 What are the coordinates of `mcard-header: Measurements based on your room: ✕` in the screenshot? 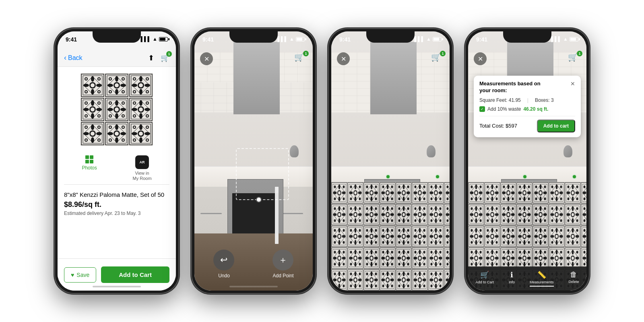 It's located at (527, 87).